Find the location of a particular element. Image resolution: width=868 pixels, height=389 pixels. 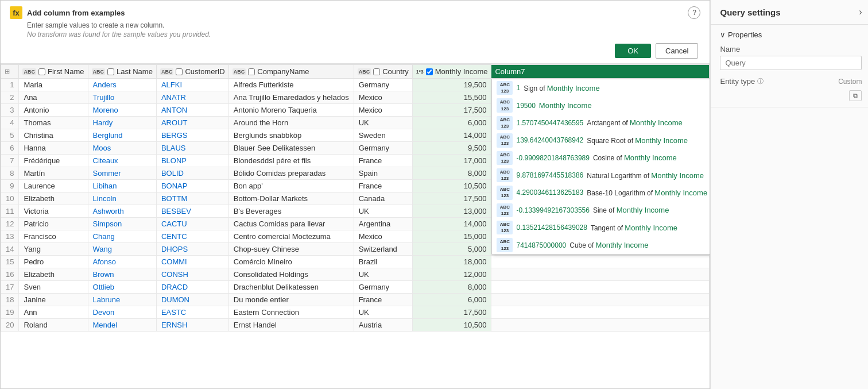

customerid-checkbox is located at coordinates (179, 72).